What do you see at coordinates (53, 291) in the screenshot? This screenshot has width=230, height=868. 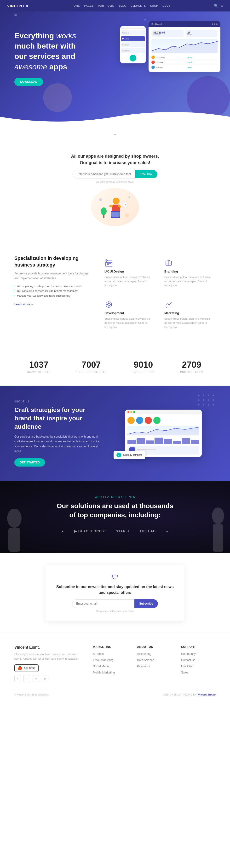 I see `feature-list-item-2: Our consulting services include project …` at bounding box center [53, 291].